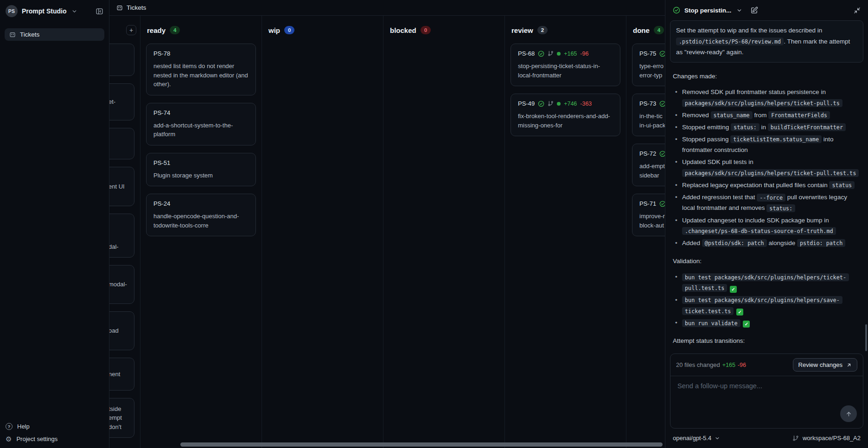  I want to click on ticket-card-partial: dal-, so click(122, 235).